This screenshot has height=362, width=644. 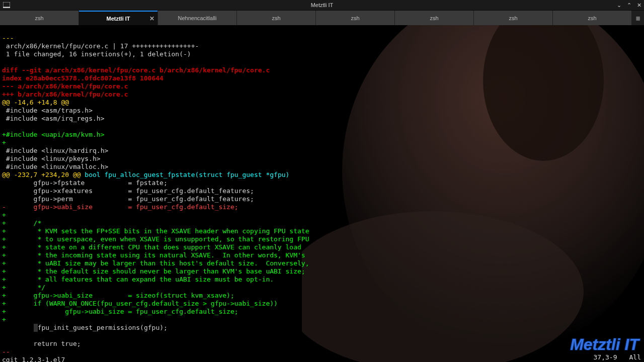 I want to click on diff-minus-file: --- a/arch/x86/kernel/fpu/core.c, so click(x=65, y=86).